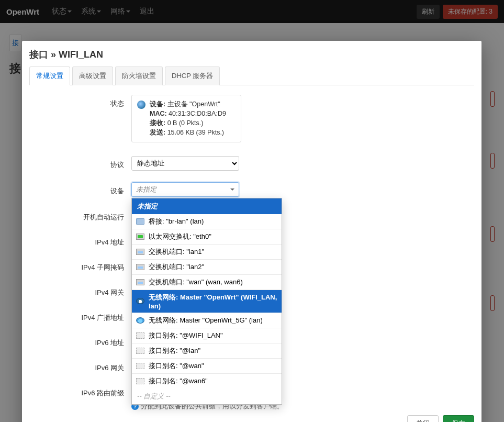  Describe the element at coordinates (140, 301) in the screenshot. I see `wifi-sel-icon` at that location.